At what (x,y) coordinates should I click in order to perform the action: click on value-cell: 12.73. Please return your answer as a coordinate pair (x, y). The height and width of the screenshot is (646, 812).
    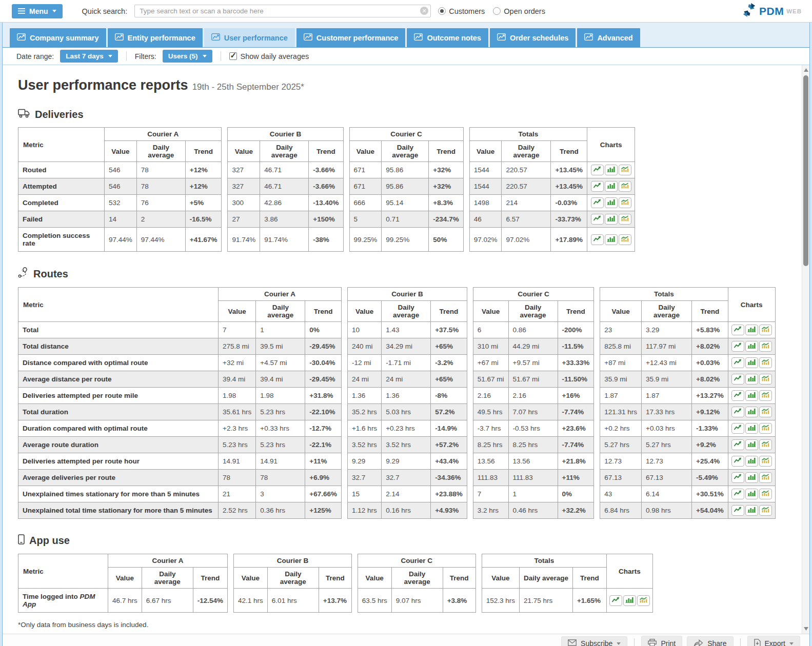
    Looking at the image, I should click on (621, 461).